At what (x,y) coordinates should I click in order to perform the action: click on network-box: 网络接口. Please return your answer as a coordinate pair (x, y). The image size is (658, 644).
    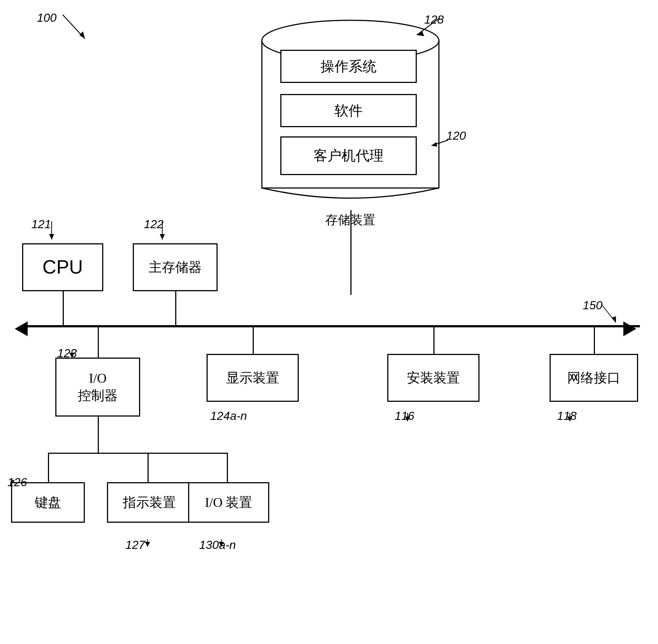
    Looking at the image, I should click on (594, 378).